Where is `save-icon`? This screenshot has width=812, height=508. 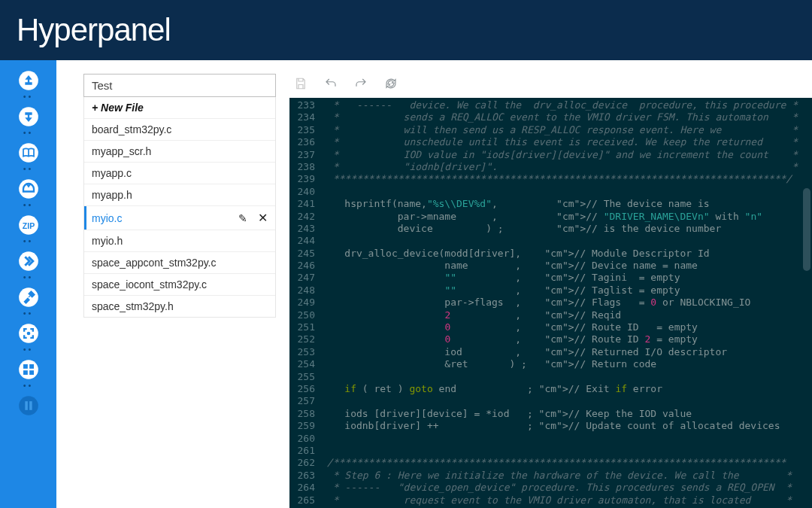
save-icon is located at coordinates (301, 84).